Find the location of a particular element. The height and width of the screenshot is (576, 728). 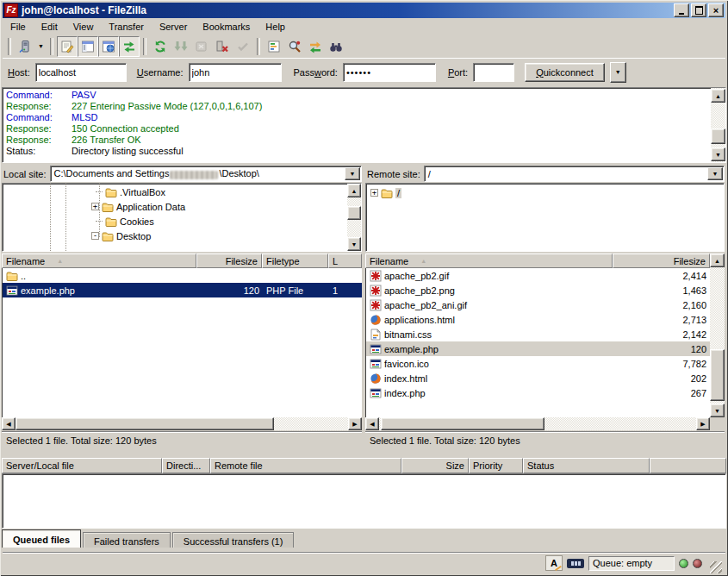

minimize-button is located at coordinates (681, 10).